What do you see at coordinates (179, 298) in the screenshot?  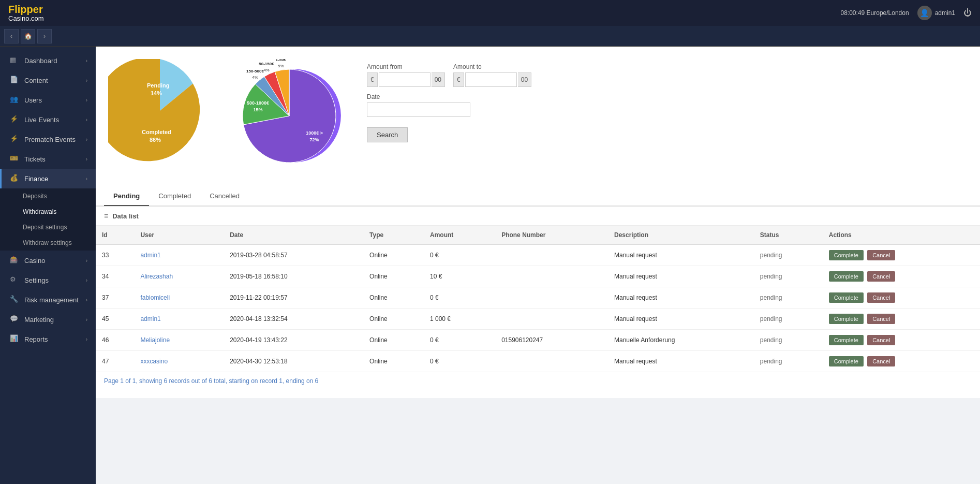 I see `cell-user: fabiomiceli` at bounding box center [179, 298].